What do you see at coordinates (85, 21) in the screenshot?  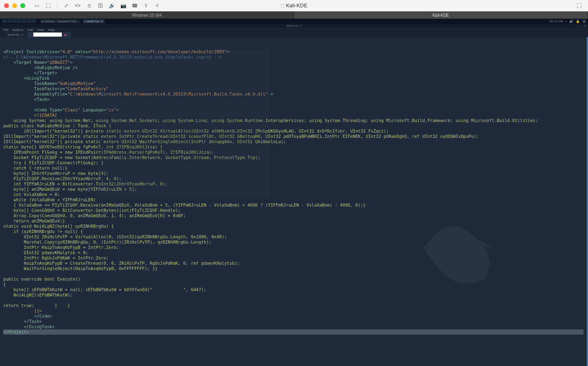 I see `terminal-small-icon: ▪` at bounding box center [85, 21].